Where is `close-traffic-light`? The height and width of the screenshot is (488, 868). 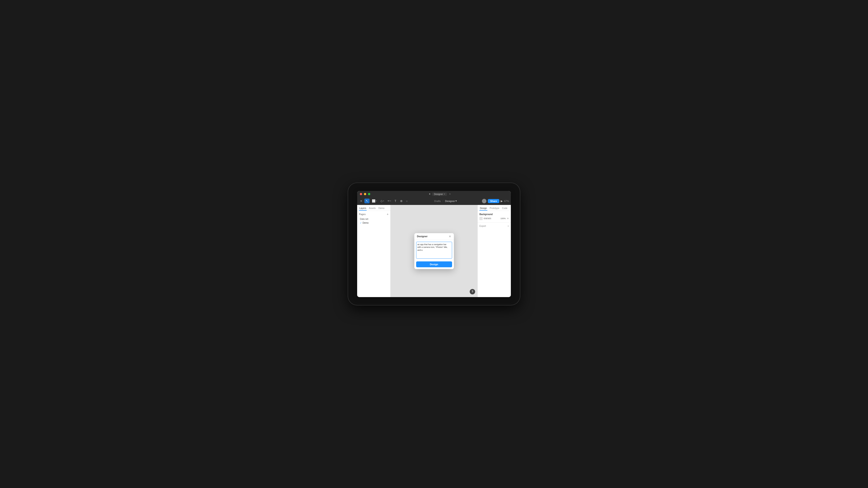
close-traffic-light is located at coordinates (361, 194).